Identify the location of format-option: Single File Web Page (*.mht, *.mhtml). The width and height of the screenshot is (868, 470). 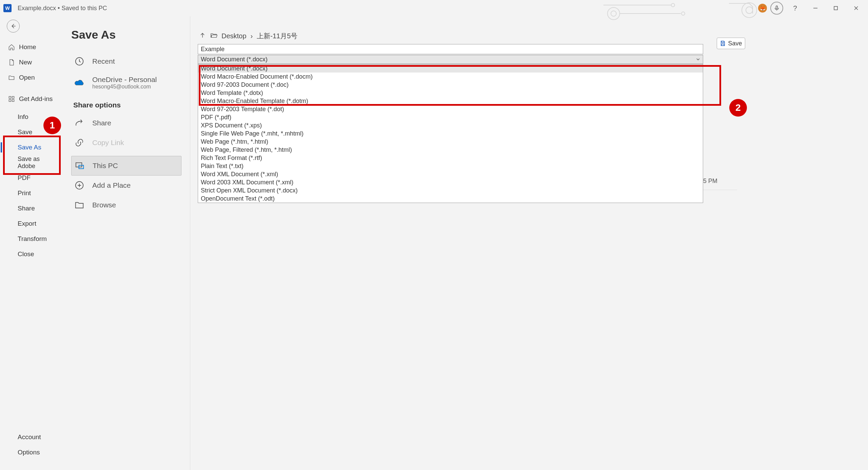
(450, 134).